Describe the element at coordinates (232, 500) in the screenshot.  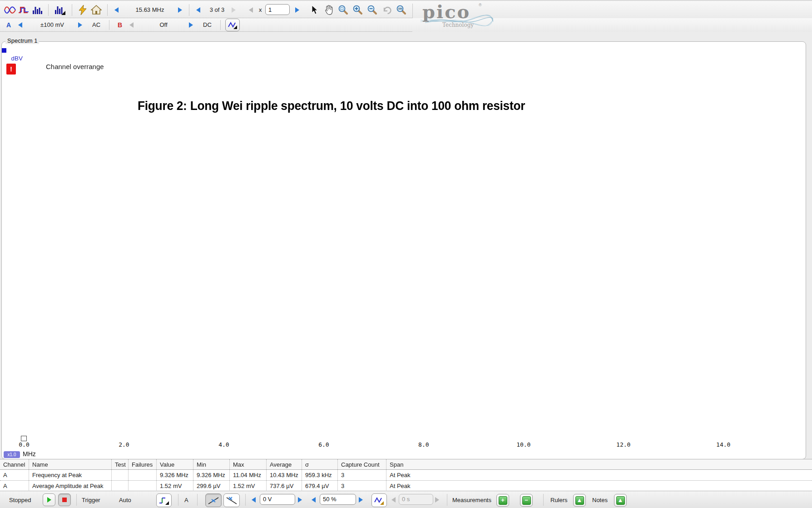
I see `falling-edge-icon` at that location.